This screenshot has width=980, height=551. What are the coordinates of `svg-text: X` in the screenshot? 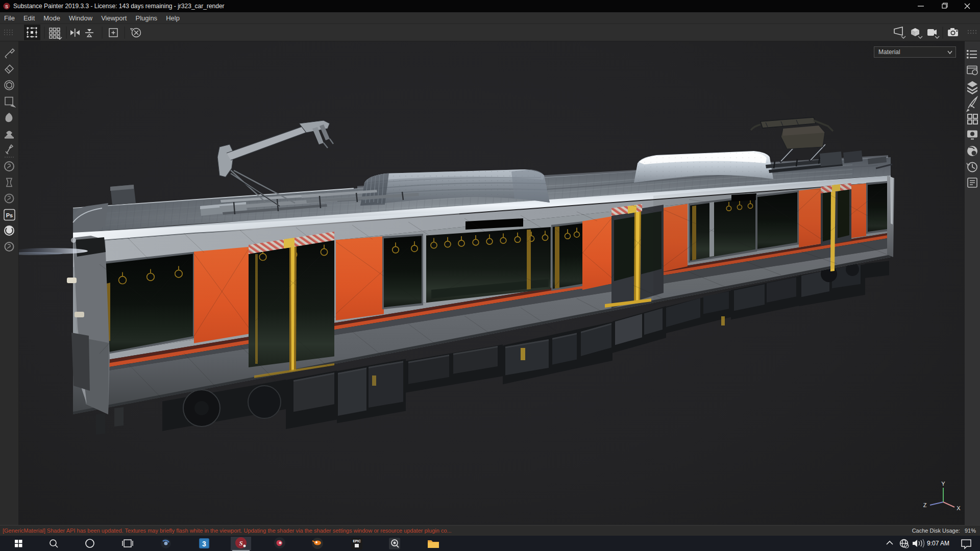 It's located at (959, 508).